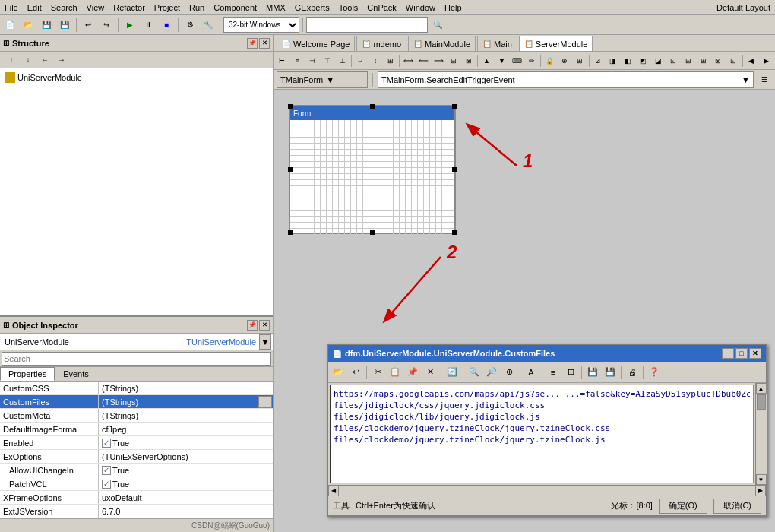 This screenshot has height=532, width=775. I want to click on toolbar-undo: ↩, so click(88, 25).